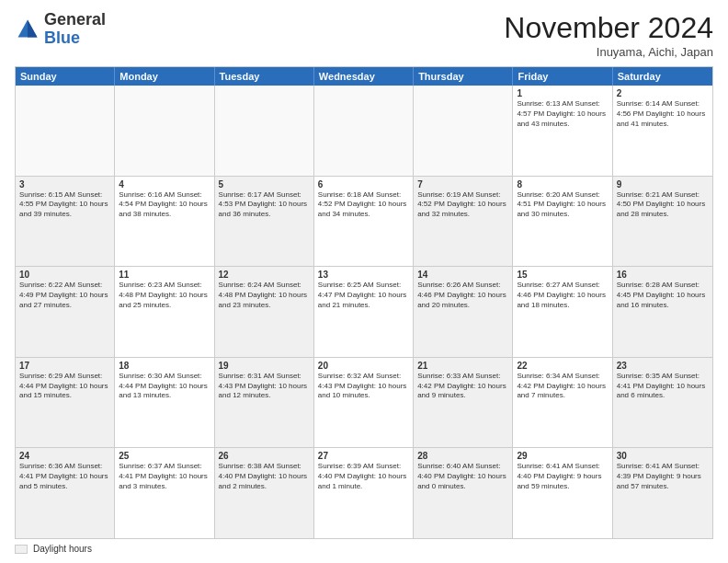 Image resolution: width=728 pixels, height=563 pixels. Describe the element at coordinates (463, 477) in the screenshot. I see `day-info: Sunrise: 6:40 AM Sunset: 4:40 PM Dayligh…` at that location.